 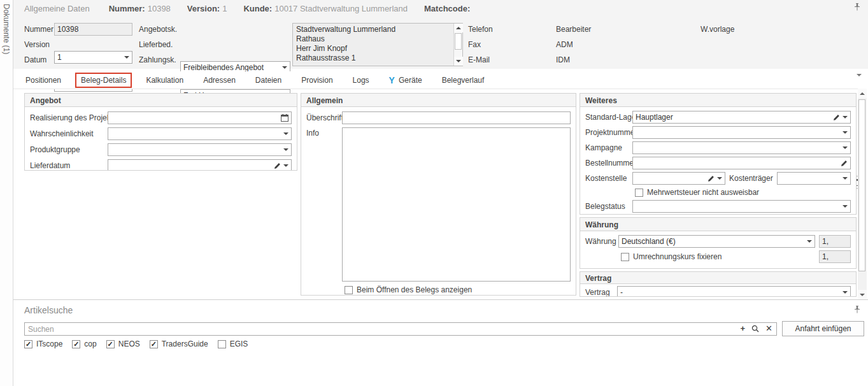 I want to click on produktgruppe-label: Produktgruppe, so click(x=69, y=150).